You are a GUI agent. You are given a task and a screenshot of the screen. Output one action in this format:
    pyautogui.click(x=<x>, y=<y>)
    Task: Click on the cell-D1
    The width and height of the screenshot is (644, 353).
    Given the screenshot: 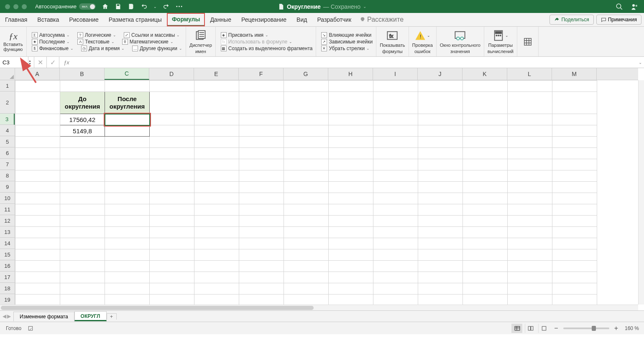 What is the action you would take?
    pyautogui.click(x=172, y=86)
    